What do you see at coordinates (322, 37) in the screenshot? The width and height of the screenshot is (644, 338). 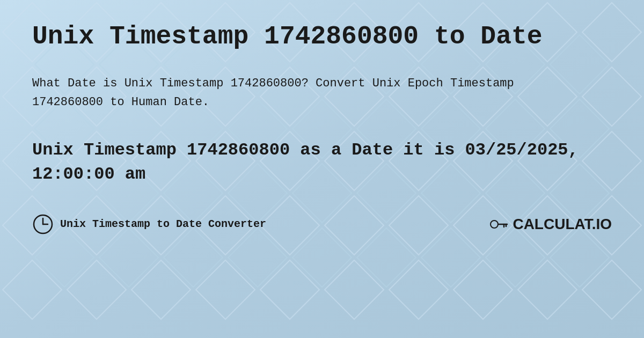 I see `page-title: Unix Timestamp 1742860800 to Date` at bounding box center [322, 37].